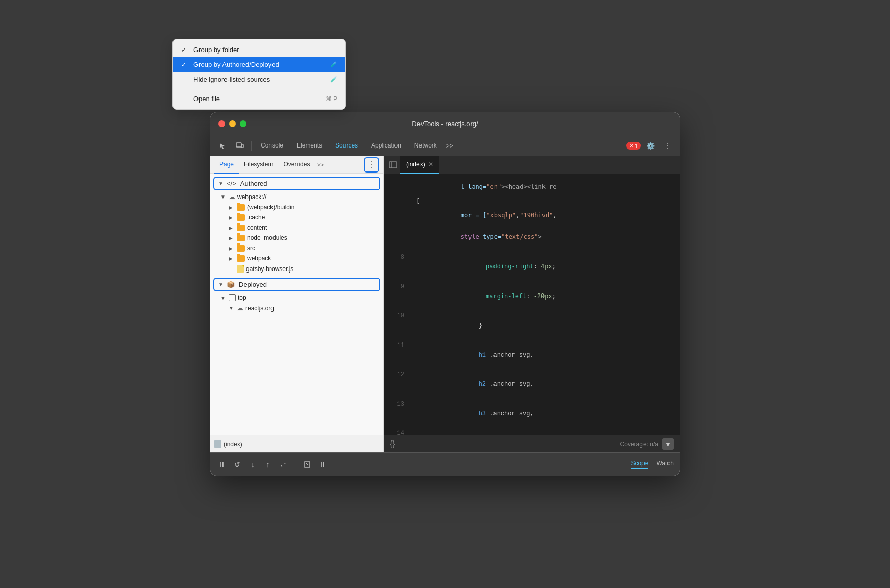  What do you see at coordinates (297, 228) in the screenshot?
I see `content-item: content` at bounding box center [297, 228].